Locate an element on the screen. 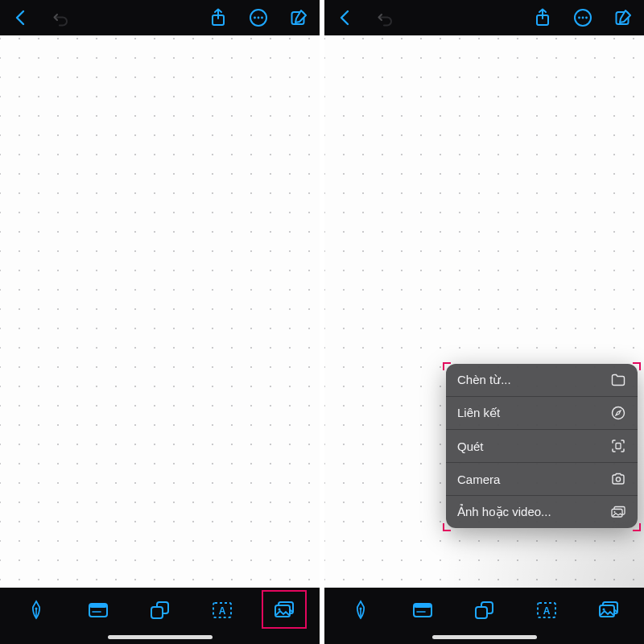 This screenshot has width=644, height=644. folder-icon is located at coordinates (618, 380).